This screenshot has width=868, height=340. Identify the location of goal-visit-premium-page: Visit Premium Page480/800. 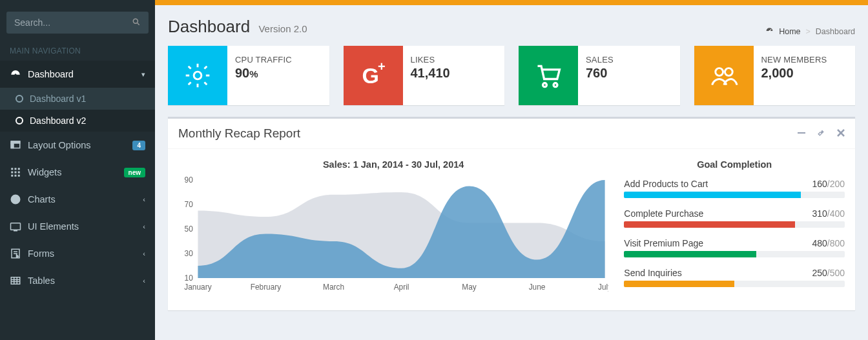
(734, 248).